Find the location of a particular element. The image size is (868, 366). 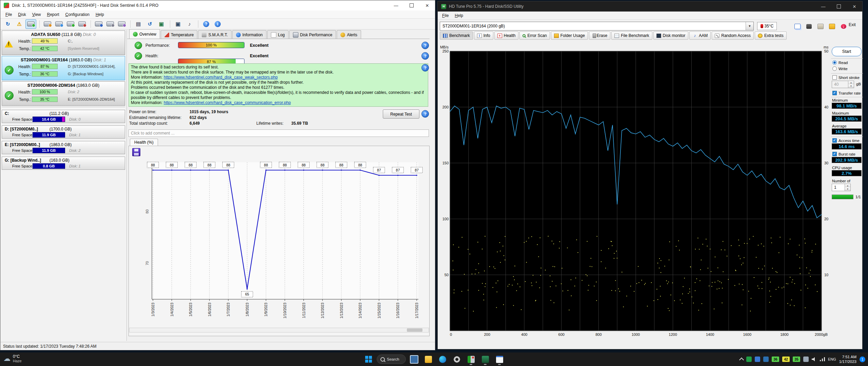

tab-extra-tests: Extra tests is located at coordinates (771, 36).